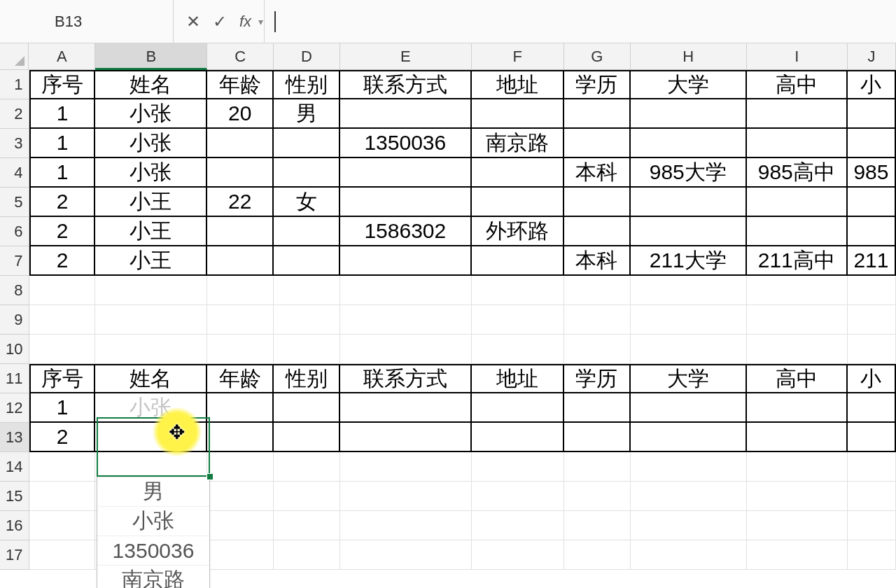 The width and height of the screenshot is (896, 588). Describe the element at coordinates (15, 438) in the screenshot. I see `row-header: 13` at that location.